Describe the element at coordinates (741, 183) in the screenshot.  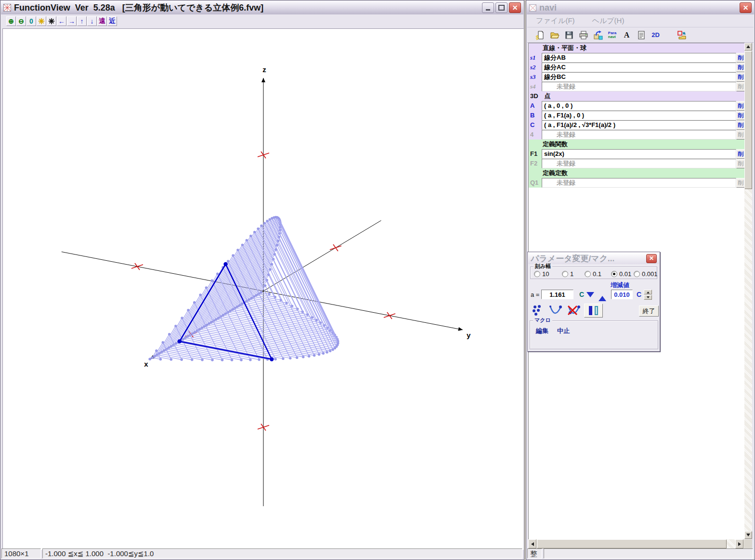
I see `row-Q1-delete-button: 削` at that location.